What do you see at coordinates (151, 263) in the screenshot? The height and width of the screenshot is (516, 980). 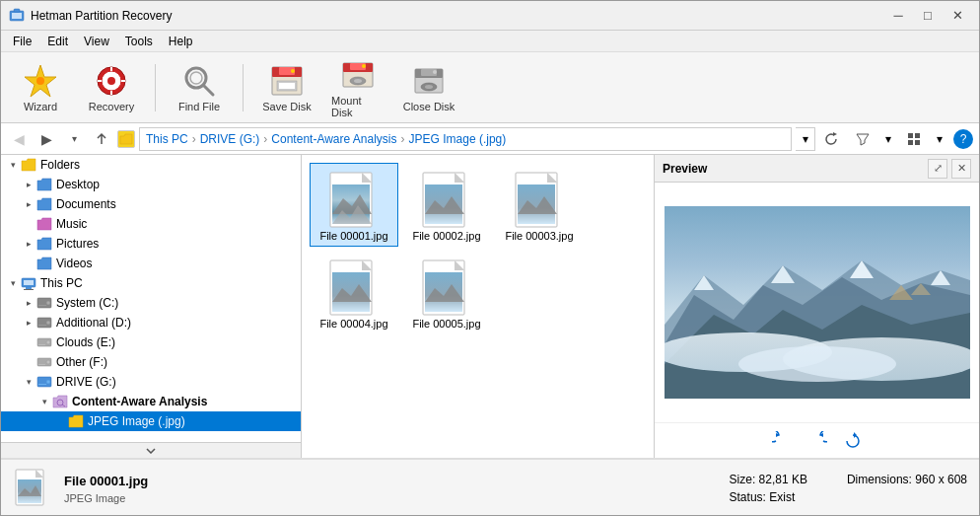 I see `sidebar-item-videos: Videos` at bounding box center [151, 263].